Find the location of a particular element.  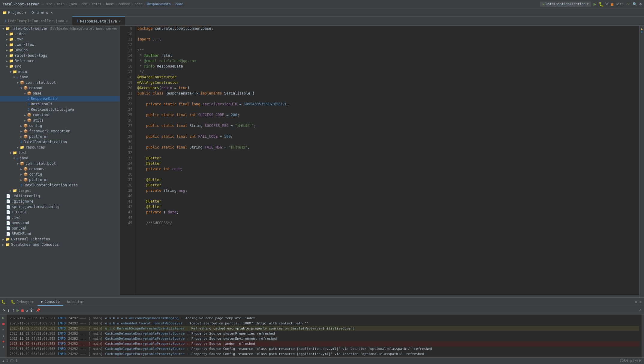

console-tab: ▶ Console is located at coordinates (50, 302).